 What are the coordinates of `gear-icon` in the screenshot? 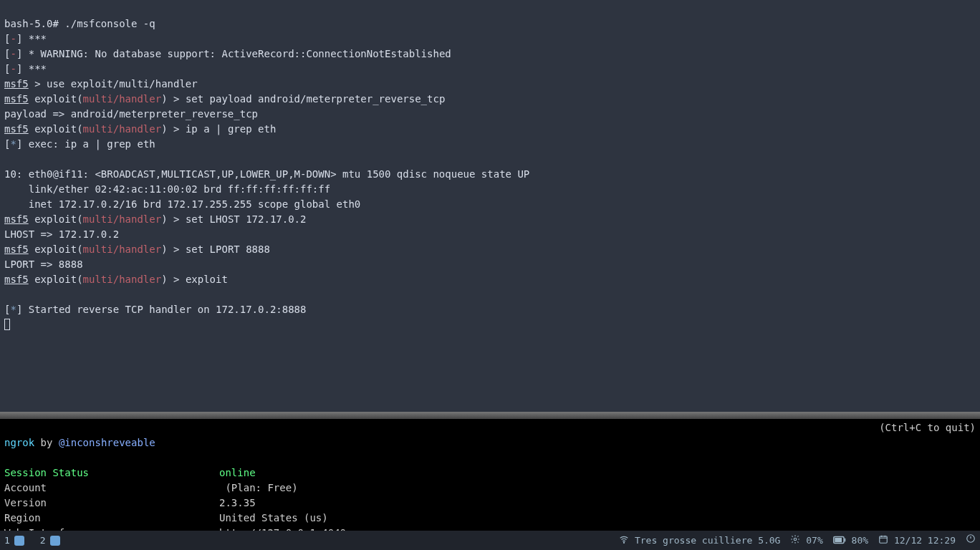 It's located at (795, 541).